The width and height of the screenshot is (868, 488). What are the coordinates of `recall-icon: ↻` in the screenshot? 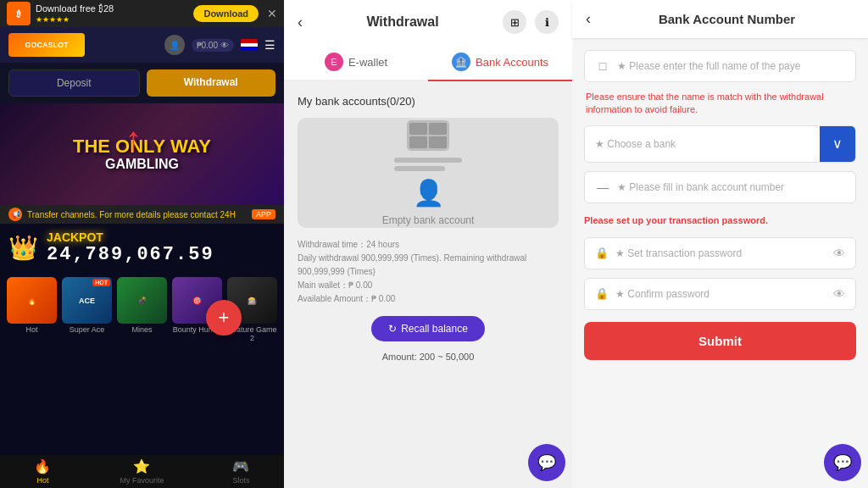 It's located at (392, 329).